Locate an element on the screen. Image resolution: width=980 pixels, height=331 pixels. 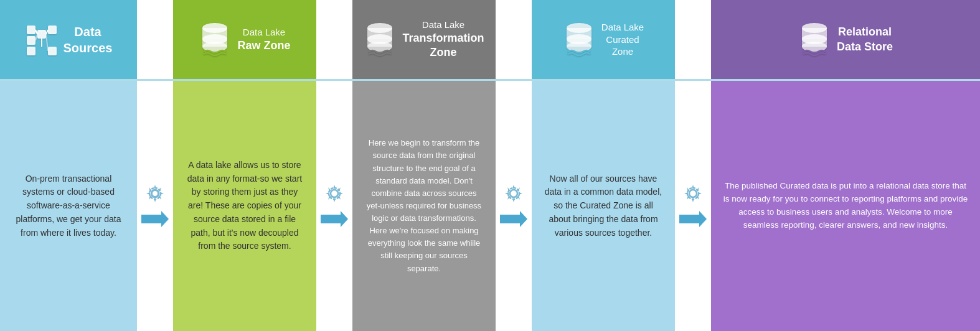
datasources-title2: Sources is located at coordinates (88, 48).